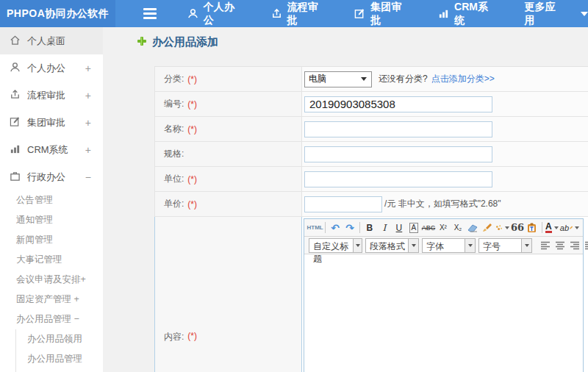 Image resolution: width=588 pixels, height=372 pixels. What do you see at coordinates (51, 300) in the screenshot?
I see `sidebar-item-fixed-assets-mgmt: 固定资产管理 +` at bounding box center [51, 300].